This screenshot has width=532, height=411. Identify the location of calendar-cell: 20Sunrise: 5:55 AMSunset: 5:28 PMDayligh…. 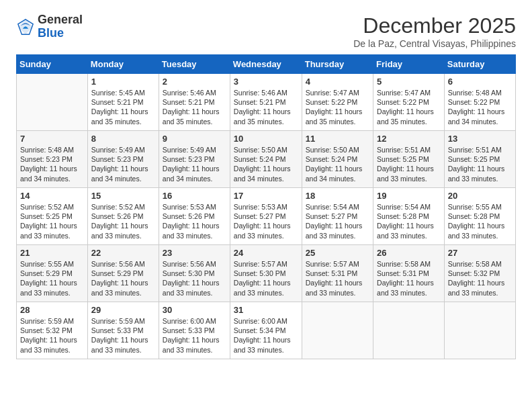
(480, 216).